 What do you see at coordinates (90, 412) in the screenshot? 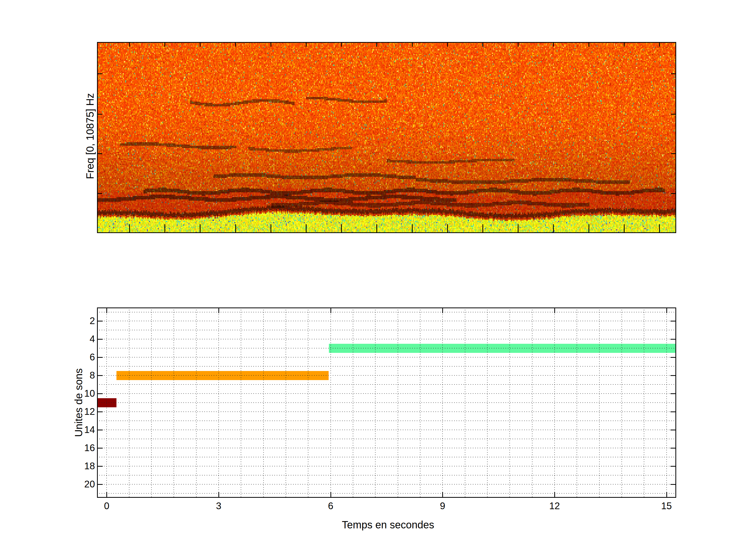
I see `y-tick-label: 12` at bounding box center [90, 412].